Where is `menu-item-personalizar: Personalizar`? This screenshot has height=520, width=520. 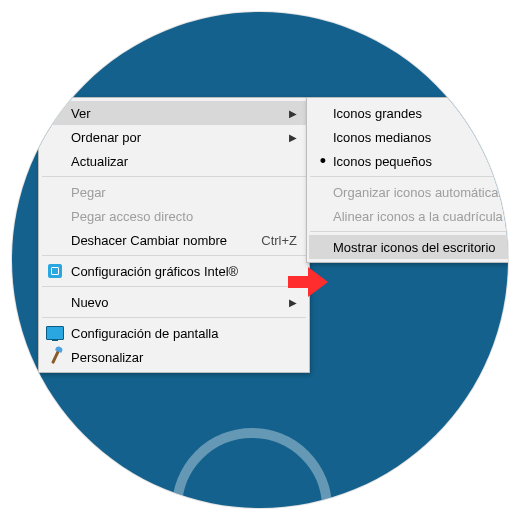
menu-item-personalizar: Personalizar is located at coordinates (174, 357).